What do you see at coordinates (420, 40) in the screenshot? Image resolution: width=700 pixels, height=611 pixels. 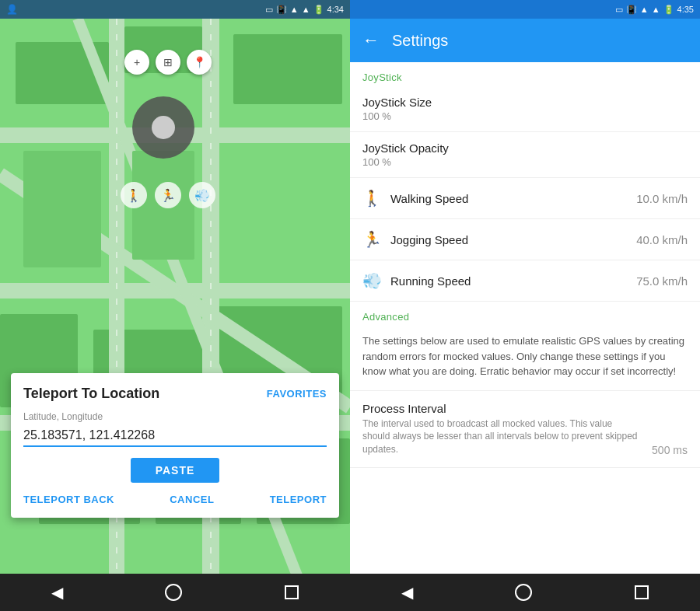 I see `settings-title: Settings` at bounding box center [420, 40].